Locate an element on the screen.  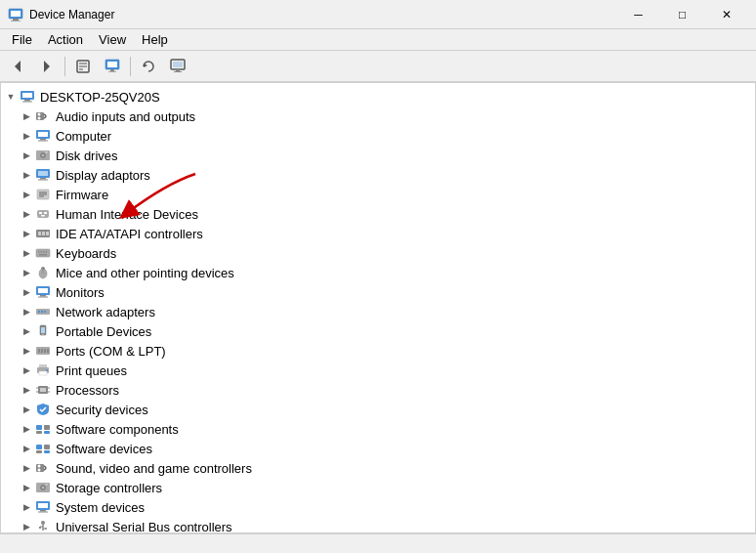
tree-item-portable: ▶ Portable Devices is located at coordinates (378, 331).